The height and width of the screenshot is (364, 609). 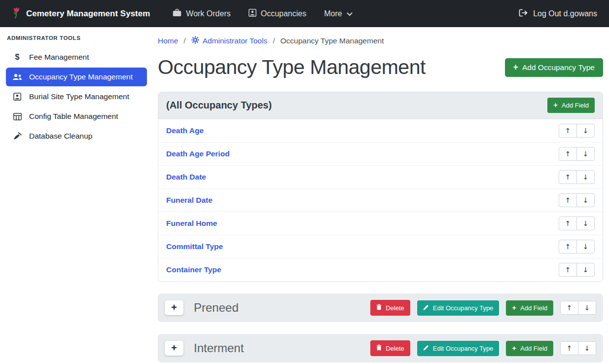 What do you see at coordinates (81, 14) in the screenshot?
I see `app-brand: Cemetery Management System` at bounding box center [81, 14].